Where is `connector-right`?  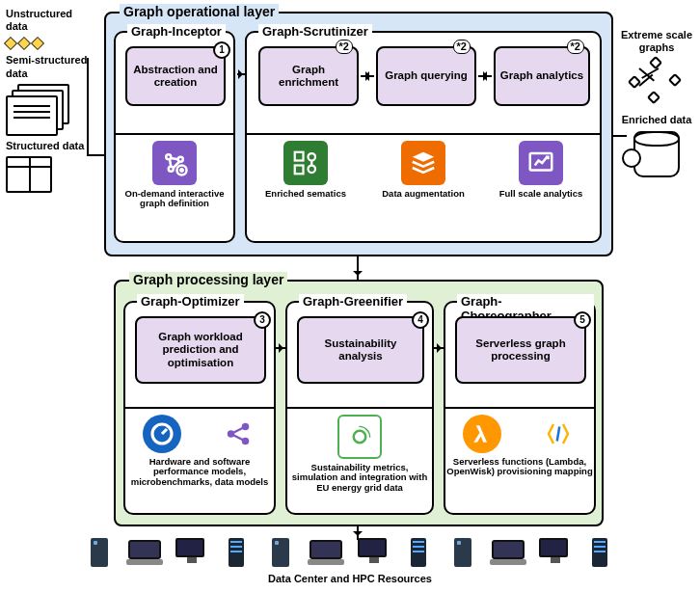 connector-right is located at coordinates (620, 136).